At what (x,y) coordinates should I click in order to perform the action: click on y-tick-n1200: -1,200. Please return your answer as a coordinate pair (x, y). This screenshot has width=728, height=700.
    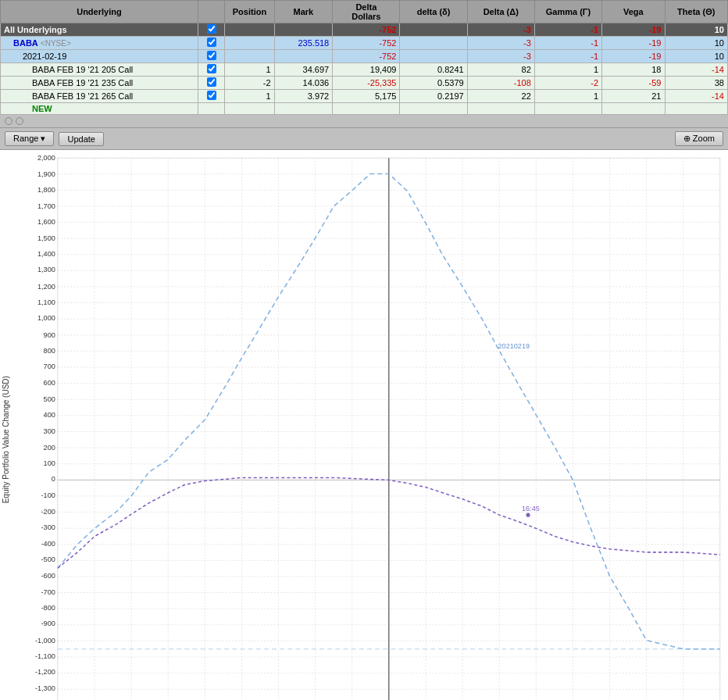
    Looking at the image, I should click on (45, 672).